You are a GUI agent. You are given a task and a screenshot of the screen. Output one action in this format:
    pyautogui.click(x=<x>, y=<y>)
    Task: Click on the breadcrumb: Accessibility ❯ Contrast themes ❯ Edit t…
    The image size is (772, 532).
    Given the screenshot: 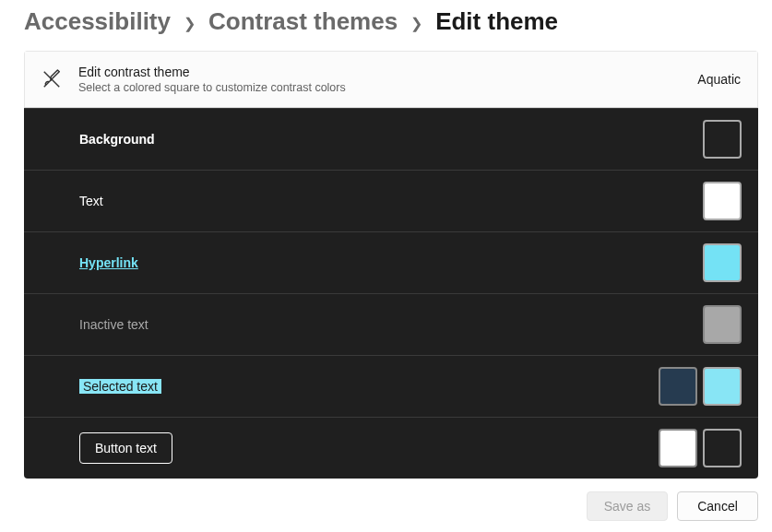 What is the action you would take?
    pyautogui.click(x=386, y=26)
    